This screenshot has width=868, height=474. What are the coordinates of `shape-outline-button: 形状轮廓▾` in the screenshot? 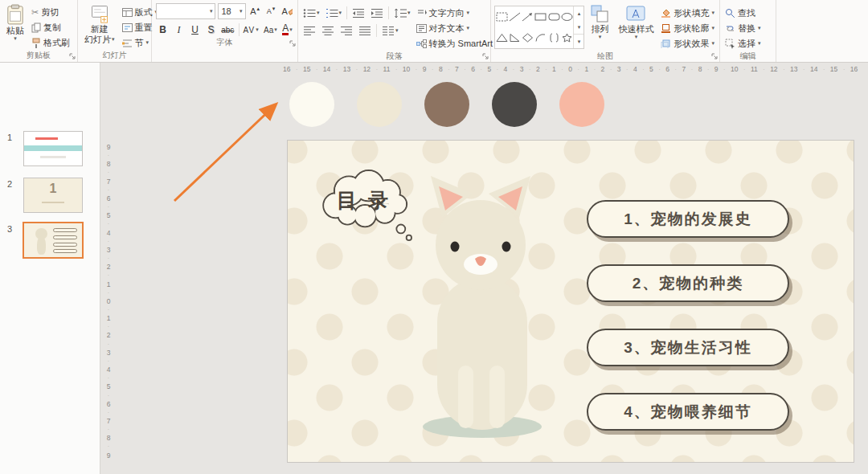 It's located at (688, 28).